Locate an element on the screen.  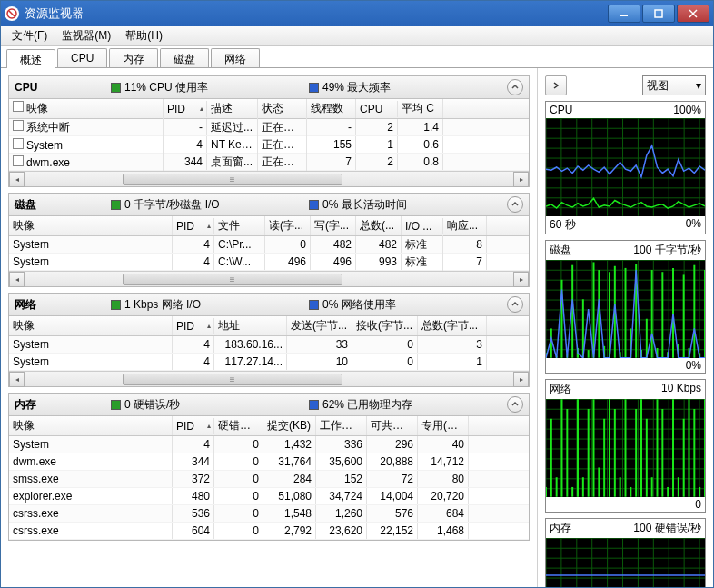
table-row: System4NT Ker...正在运行15510.6 is located at coordinates (269, 145).